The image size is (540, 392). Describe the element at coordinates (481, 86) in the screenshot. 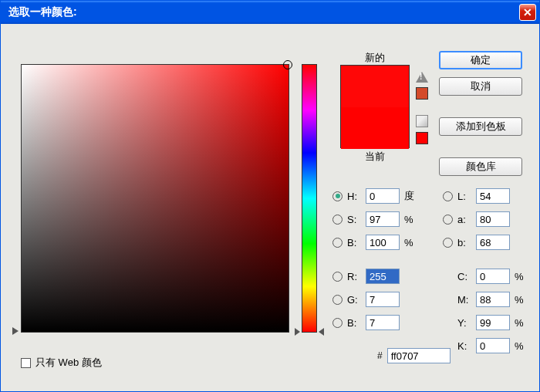

I see `cancel-button: 取消` at that location.